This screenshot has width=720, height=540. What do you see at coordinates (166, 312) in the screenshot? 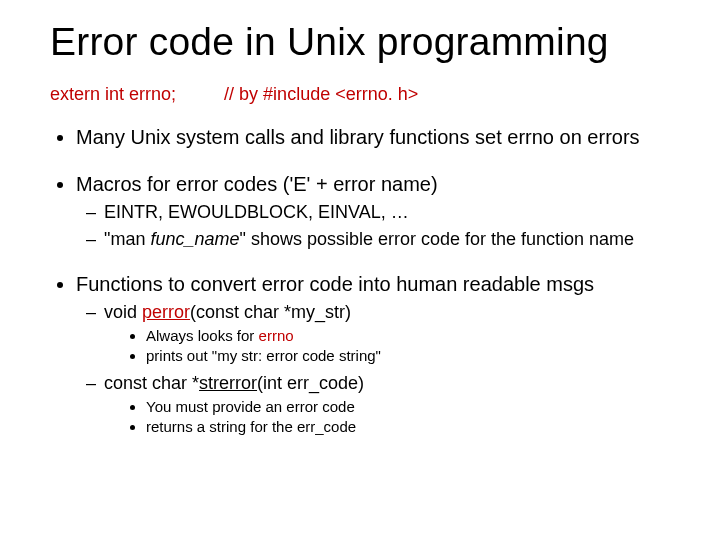
I see `b3s1-perror: perror` at bounding box center [166, 312].